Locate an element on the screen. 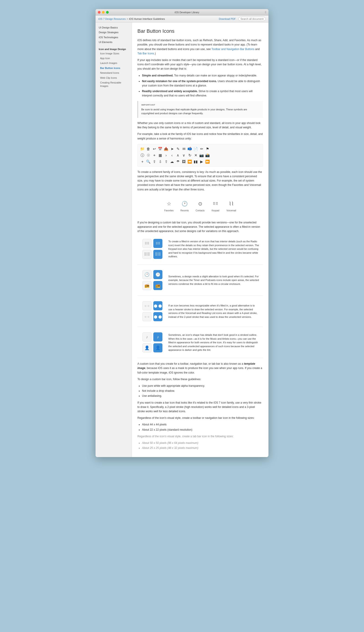  icon-calendar: 📅 is located at coordinates (160, 149).